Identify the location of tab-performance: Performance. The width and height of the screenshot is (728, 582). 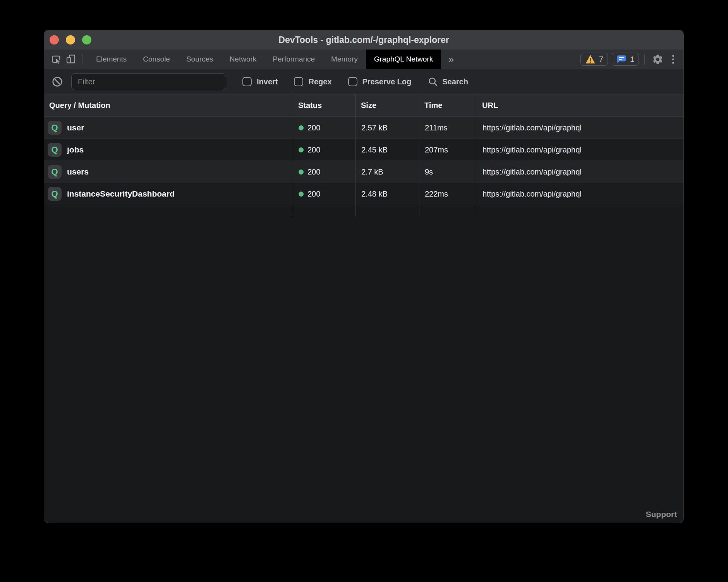
(294, 59).